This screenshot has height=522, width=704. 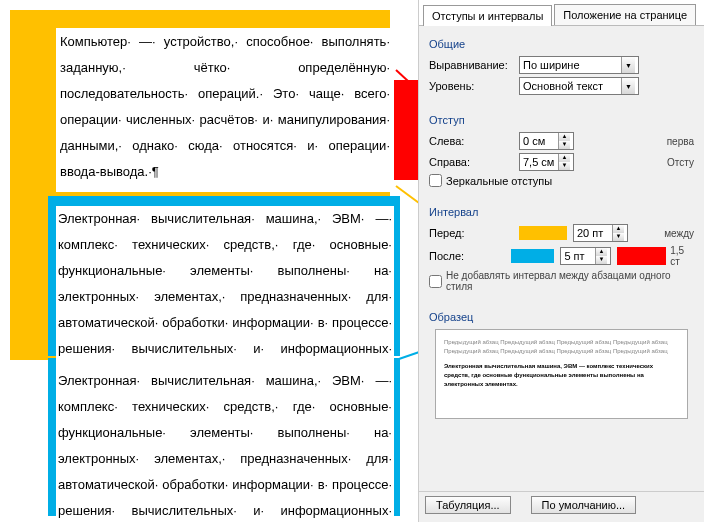 What do you see at coordinates (562, 376) in the screenshot?
I see `sample-bold-text: Электронная вычислительная машина, ЭВМ —…` at bounding box center [562, 376].